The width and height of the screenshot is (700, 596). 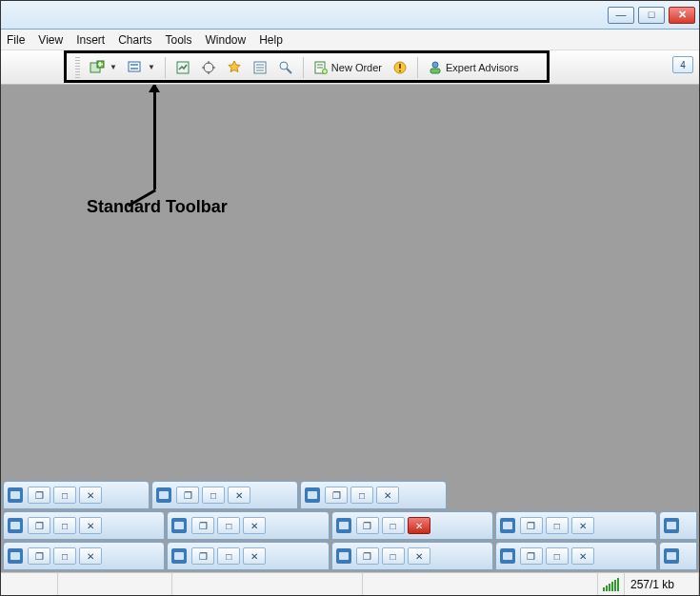 I want to click on favorites-button, so click(x=234, y=68).